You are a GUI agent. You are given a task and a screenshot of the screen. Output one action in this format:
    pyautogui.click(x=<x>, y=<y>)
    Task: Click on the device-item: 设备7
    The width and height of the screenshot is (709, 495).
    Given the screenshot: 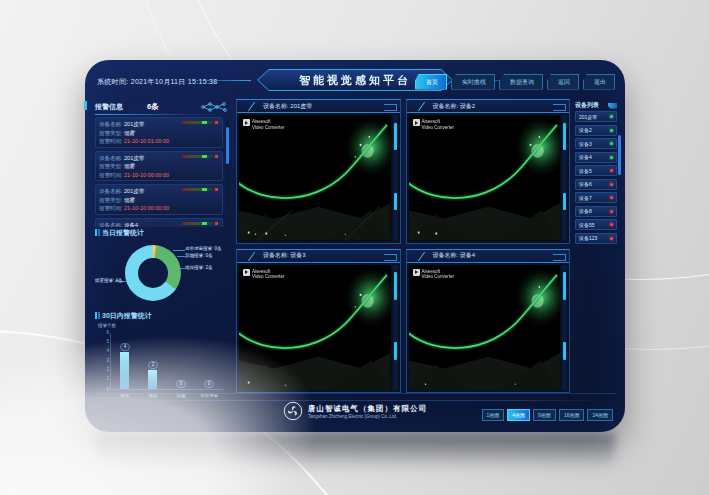 What is the action you would take?
    pyautogui.click(x=596, y=198)
    